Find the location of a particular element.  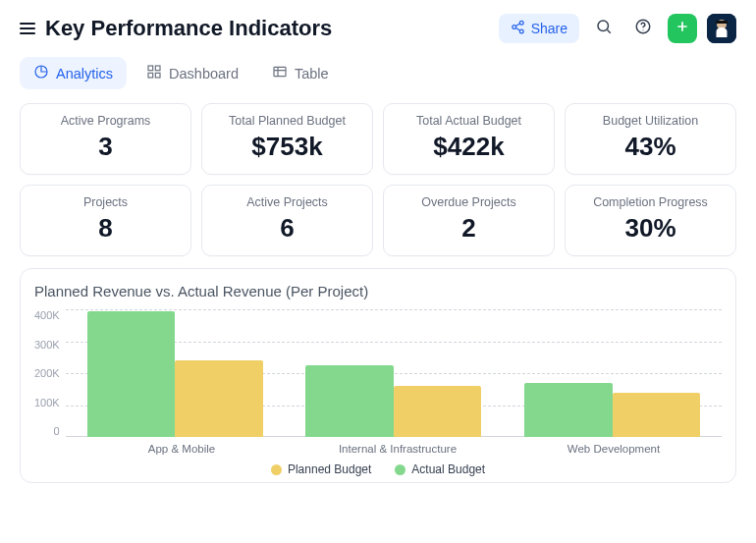

x-category: Internal & Infrastructure is located at coordinates (398, 446).